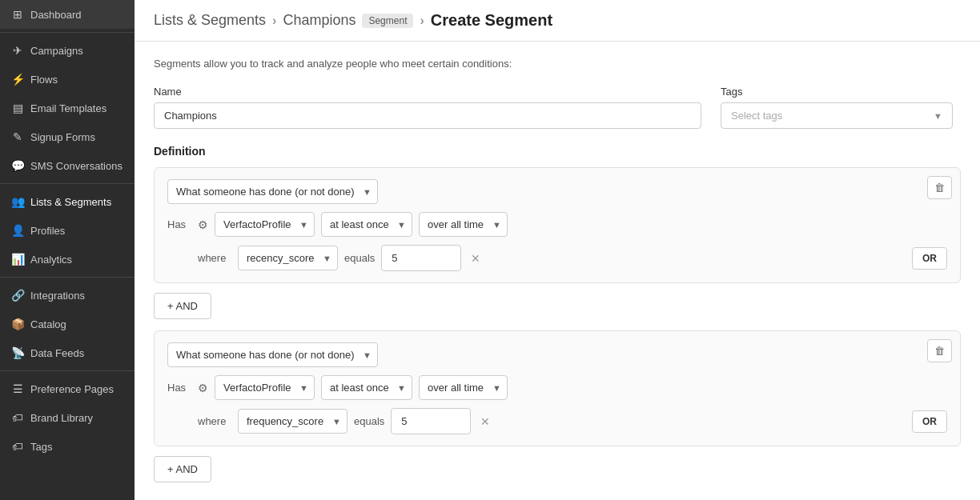 The height and width of the screenshot is (500, 980). What do you see at coordinates (938, 116) in the screenshot?
I see `tags-chevron-icon: ▼` at bounding box center [938, 116].